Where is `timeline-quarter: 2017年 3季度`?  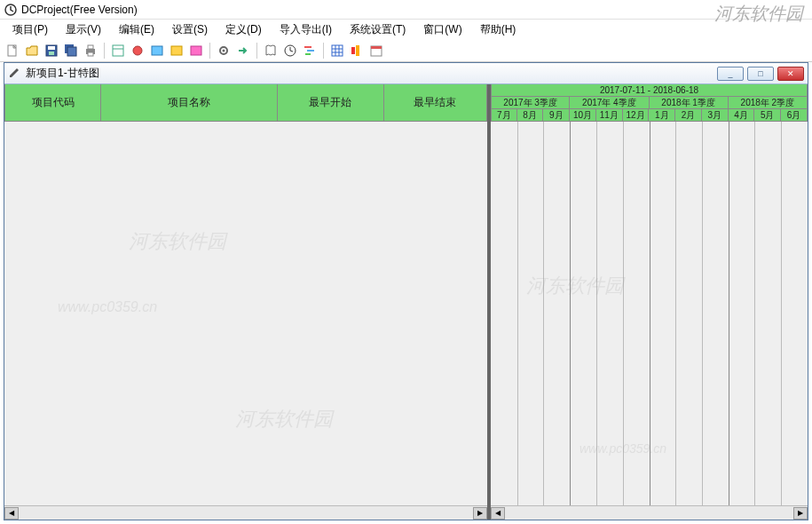
timeline-quarter: 2017年 3季度 is located at coordinates (531, 103).